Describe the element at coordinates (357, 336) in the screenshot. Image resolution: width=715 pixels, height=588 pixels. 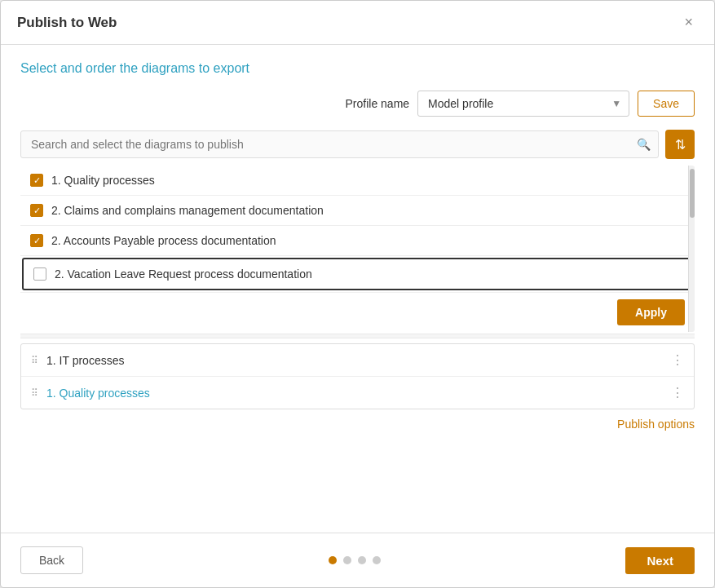
I see `list-separator` at that location.